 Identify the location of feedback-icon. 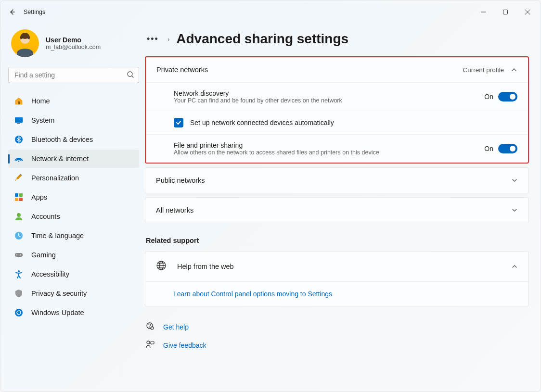
(150, 345).